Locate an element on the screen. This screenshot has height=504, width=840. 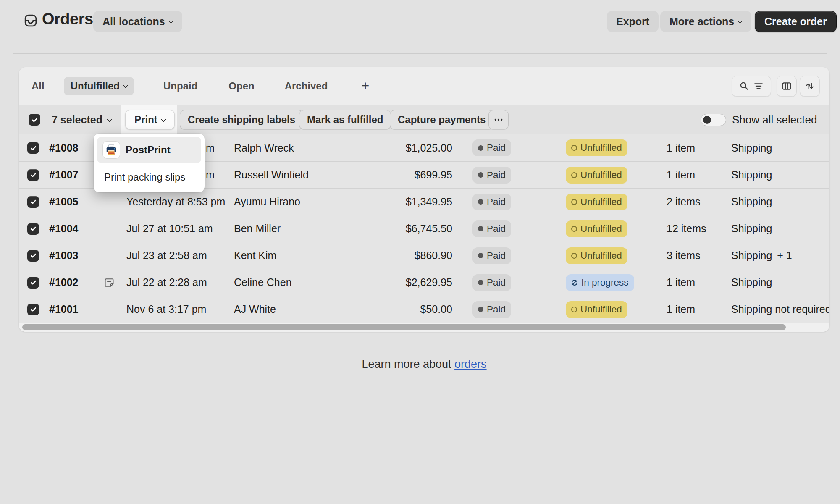
order-number: #1004 is located at coordinates (76, 228).